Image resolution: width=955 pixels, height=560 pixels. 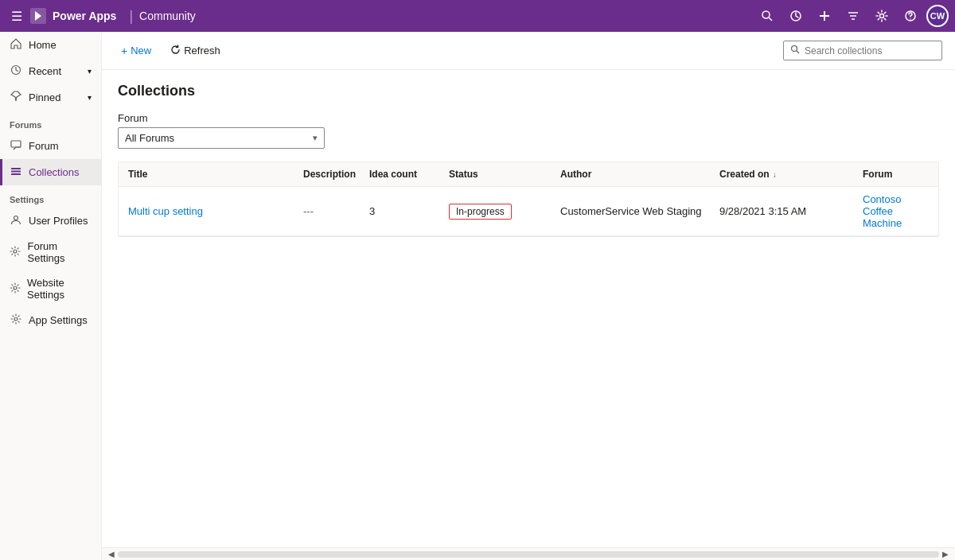 I want to click on row-description: ---, so click(x=336, y=212).